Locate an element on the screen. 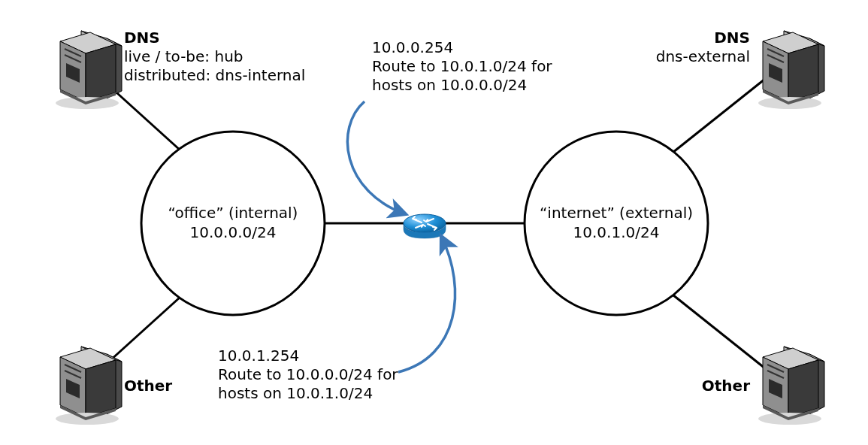  office-network-name: “office” (internal) is located at coordinates (233, 213).